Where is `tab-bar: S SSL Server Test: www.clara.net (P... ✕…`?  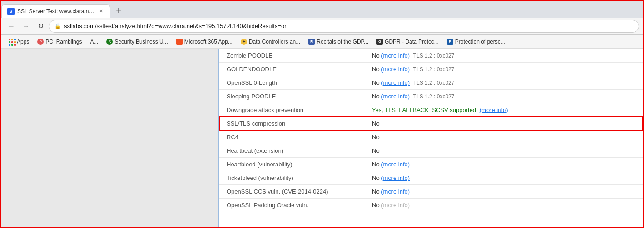
tab-bar: S SSL Server Test: www.clara.net (P... ✕… is located at coordinates (322, 10).